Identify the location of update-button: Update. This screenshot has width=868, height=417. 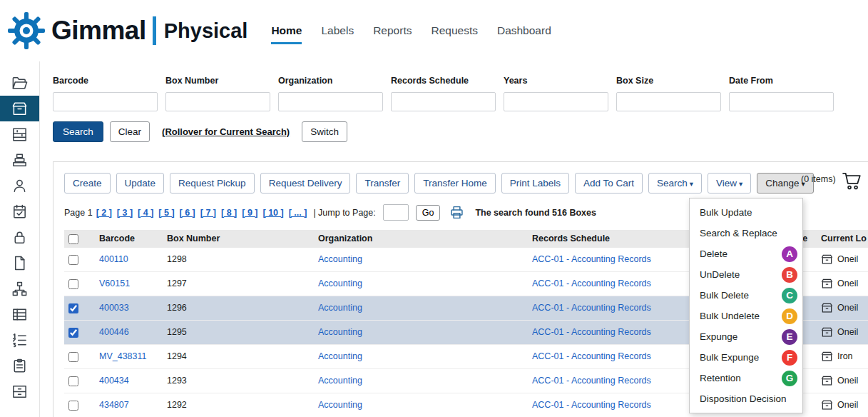
(141, 183).